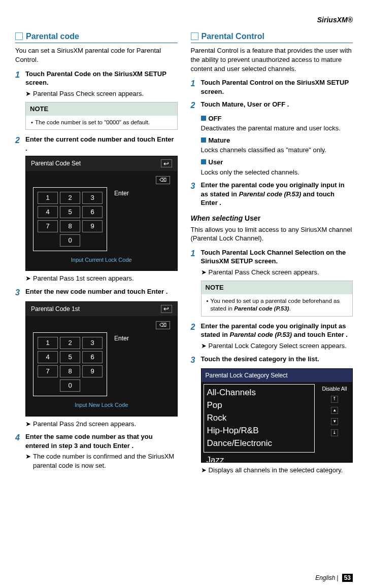  I want to click on token-mature: Mature, so click(232, 105).